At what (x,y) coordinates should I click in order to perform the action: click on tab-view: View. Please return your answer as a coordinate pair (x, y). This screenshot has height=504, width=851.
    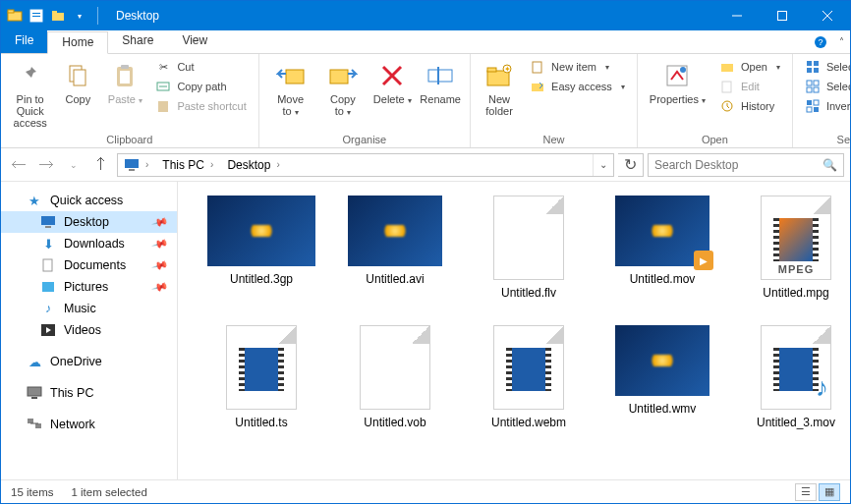
    Looking at the image, I should click on (195, 41).